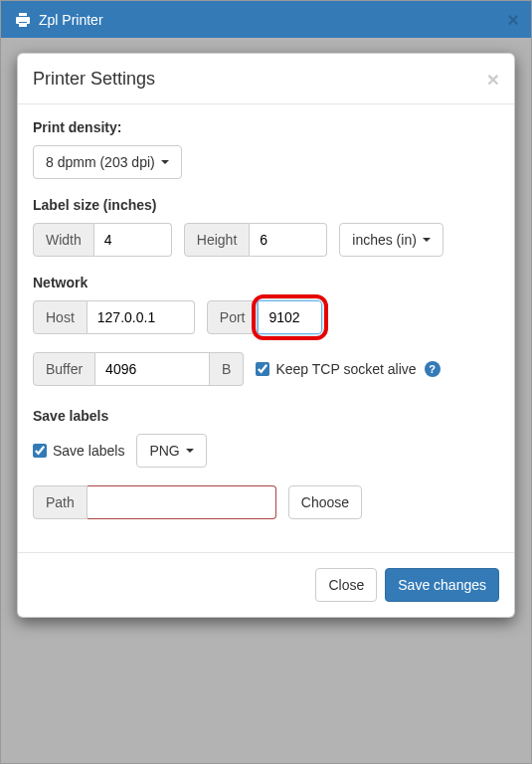 The width and height of the screenshot is (532, 764). I want to click on save-labels-cblabel: Save labels, so click(89, 451).